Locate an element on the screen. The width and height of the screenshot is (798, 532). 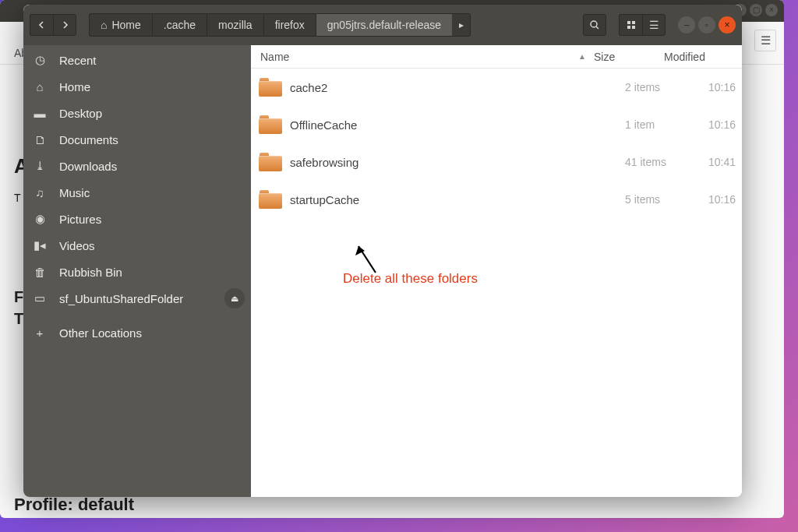
search-button is located at coordinates (595, 25).